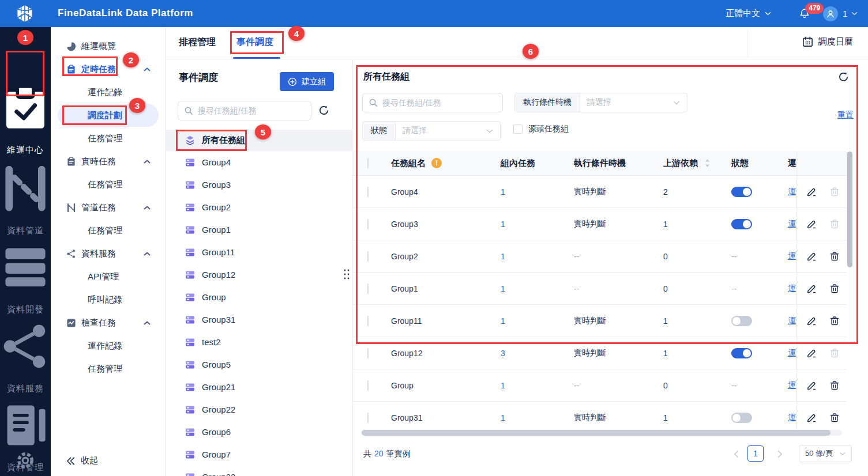  What do you see at coordinates (368, 164) in the screenshot?
I see `select-all-checkbox` at bounding box center [368, 164].